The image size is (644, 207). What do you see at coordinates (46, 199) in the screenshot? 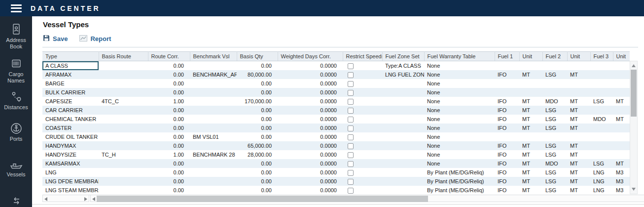
I see `scroll-left-icon` at bounding box center [46, 199].